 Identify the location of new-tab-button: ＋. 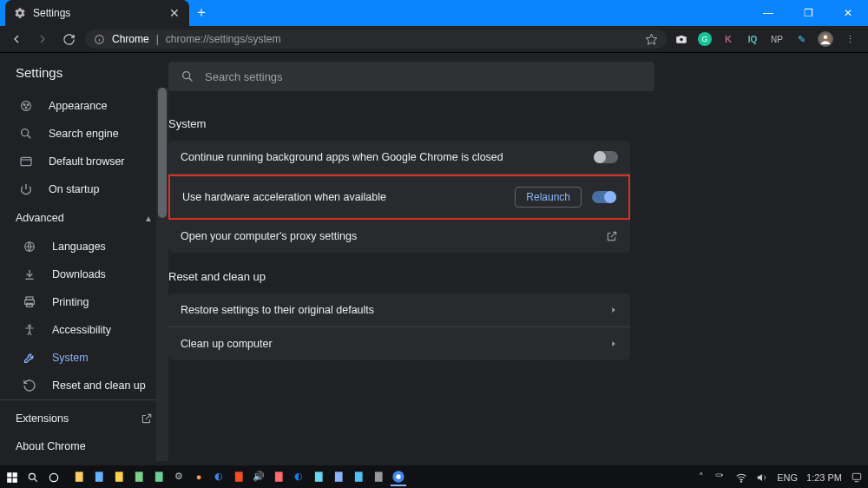
(201, 12).